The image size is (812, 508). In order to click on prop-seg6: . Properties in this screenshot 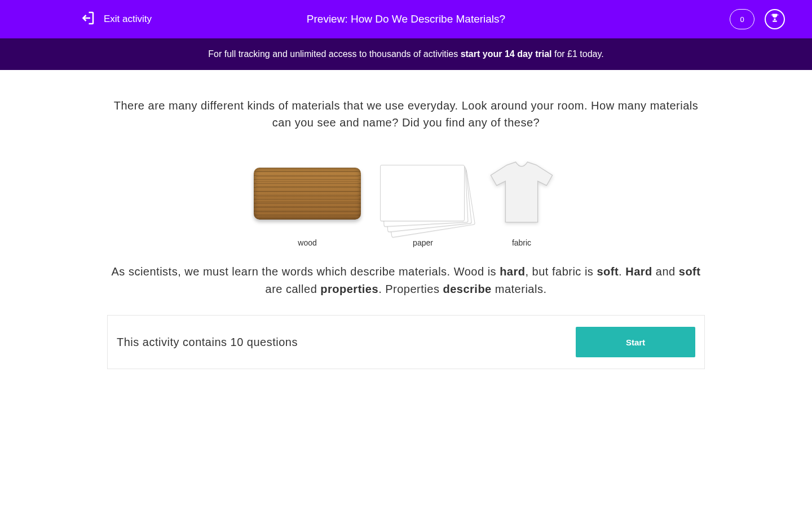, I will do `click(411, 289)`.